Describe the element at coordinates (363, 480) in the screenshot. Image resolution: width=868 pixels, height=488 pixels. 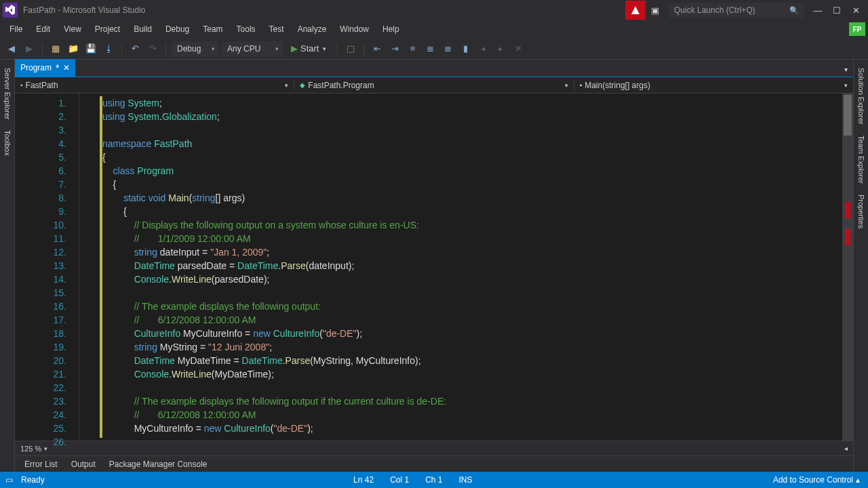
I see `status-line: Ln 42` at that location.